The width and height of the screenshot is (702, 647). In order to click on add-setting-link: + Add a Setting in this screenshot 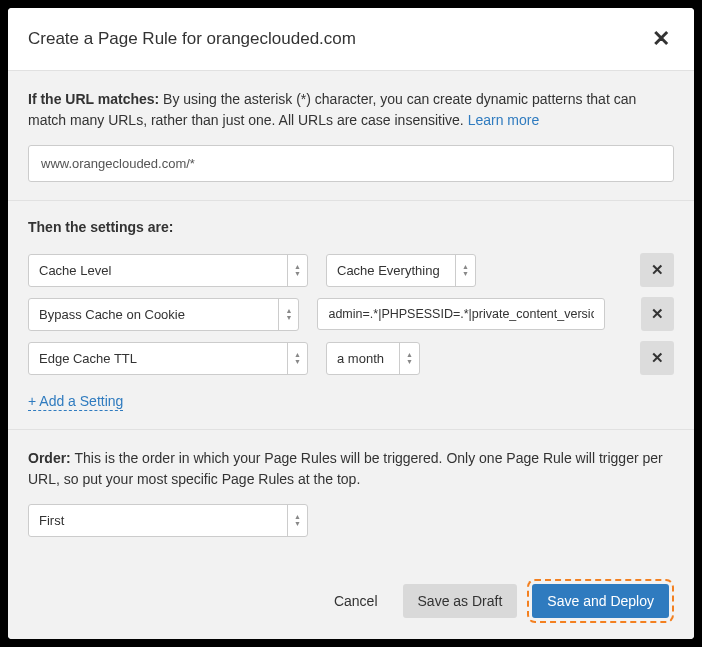, I will do `click(76, 402)`.